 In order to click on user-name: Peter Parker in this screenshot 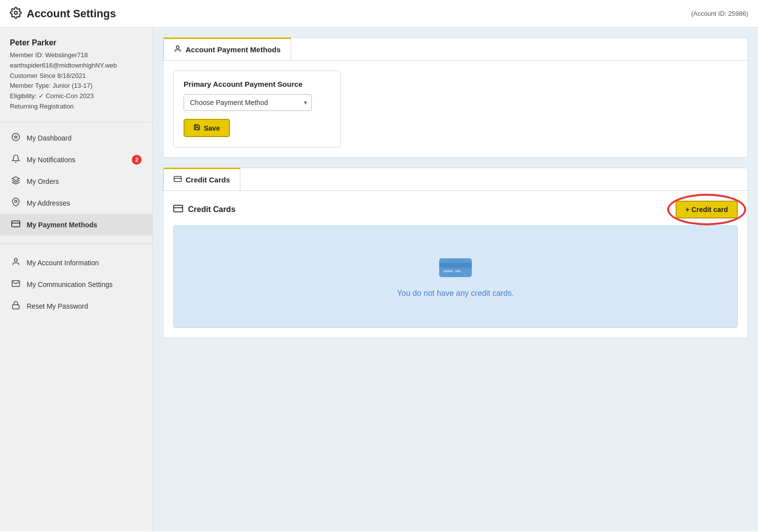, I will do `click(76, 43)`.